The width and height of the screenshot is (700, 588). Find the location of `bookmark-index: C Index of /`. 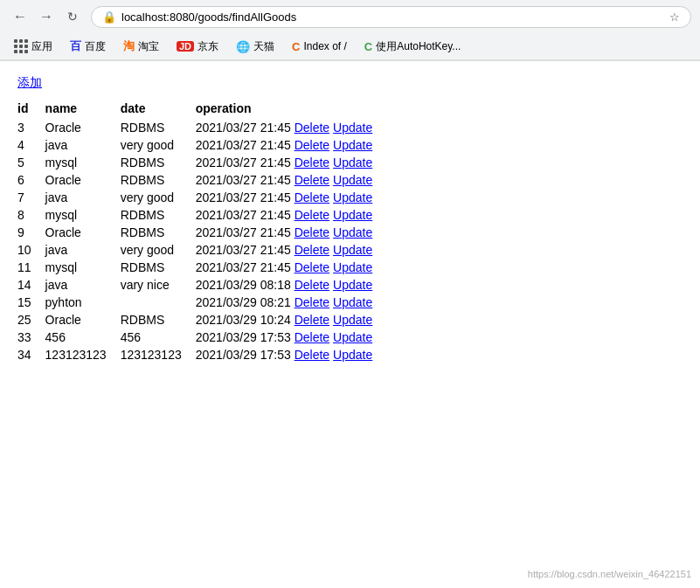

bookmark-index: C Index of / is located at coordinates (320, 47).